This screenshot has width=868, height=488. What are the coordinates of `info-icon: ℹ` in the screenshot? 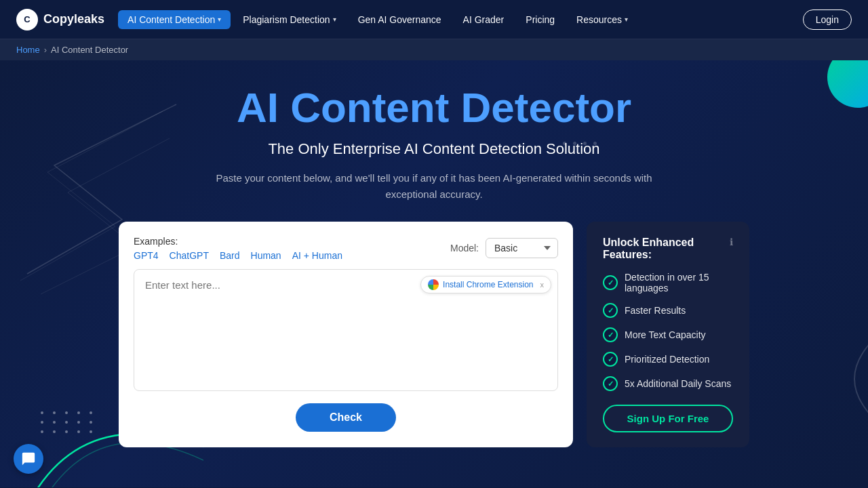 It's located at (731, 242).